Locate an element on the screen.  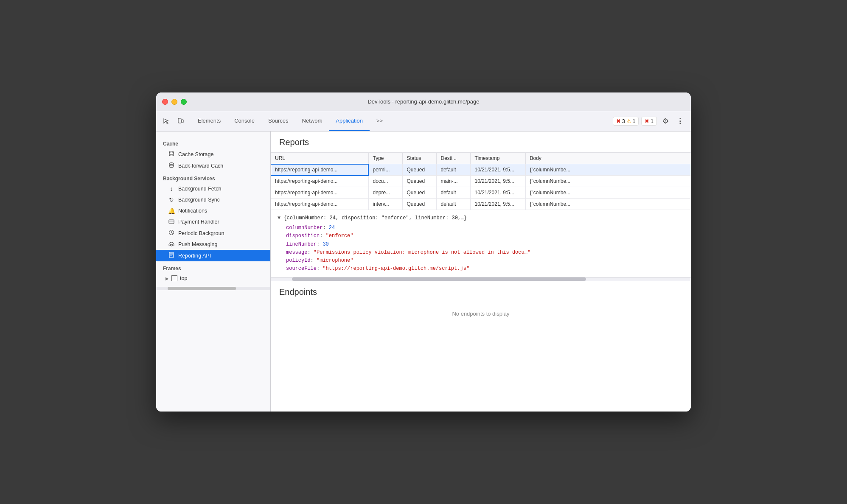
cache-section-label: Cache is located at coordinates (213, 143).